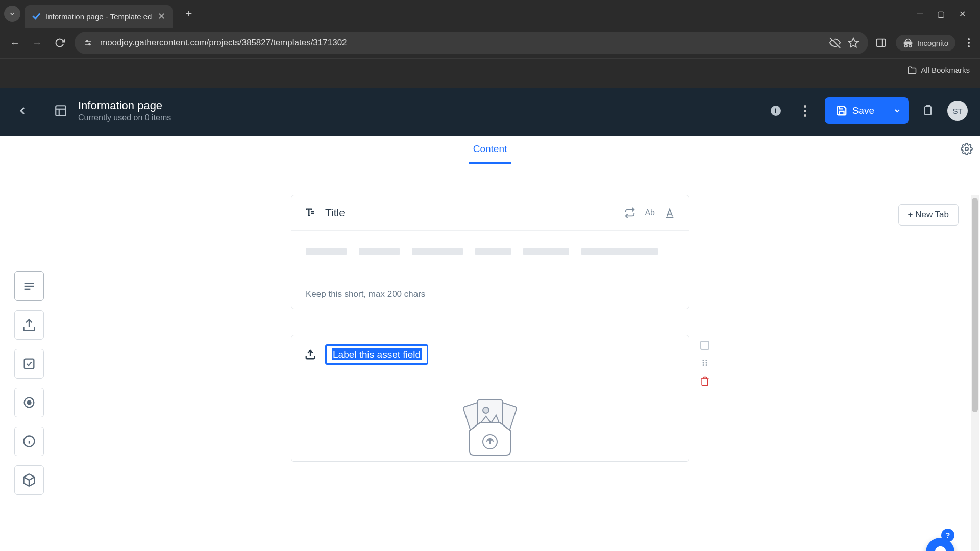 The height and width of the screenshot is (551, 980). Describe the element at coordinates (15, 43) in the screenshot. I see `back-button: ←` at that location.